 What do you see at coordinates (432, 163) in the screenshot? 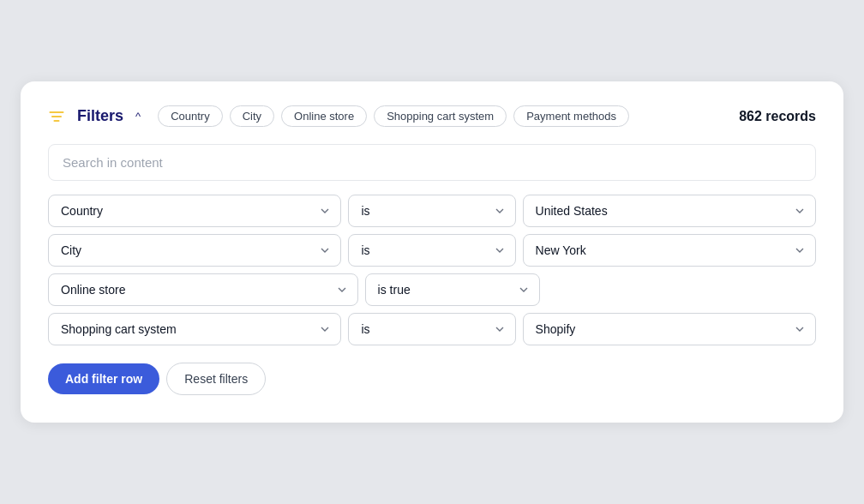
I see `search-input` at bounding box center [432, 163].